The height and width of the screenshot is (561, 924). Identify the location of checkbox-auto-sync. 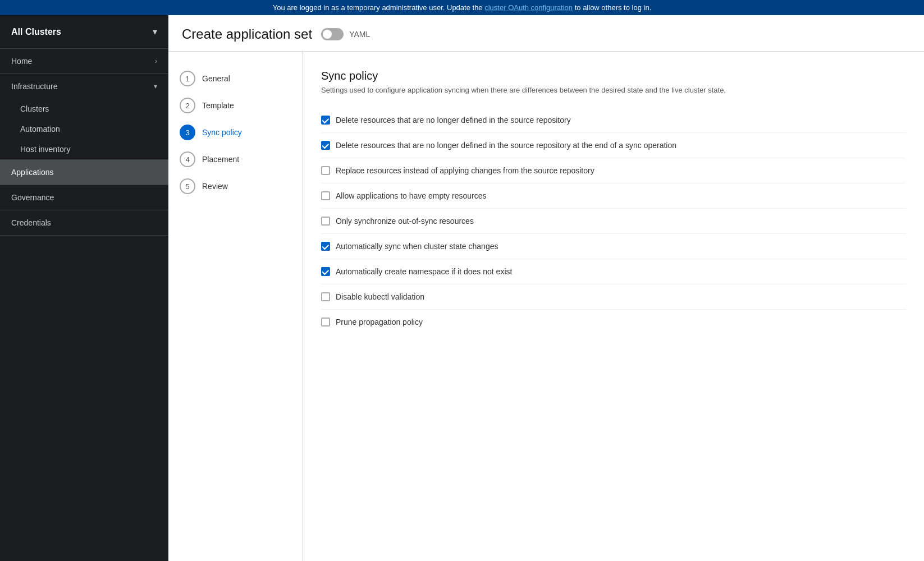
(326, 246).